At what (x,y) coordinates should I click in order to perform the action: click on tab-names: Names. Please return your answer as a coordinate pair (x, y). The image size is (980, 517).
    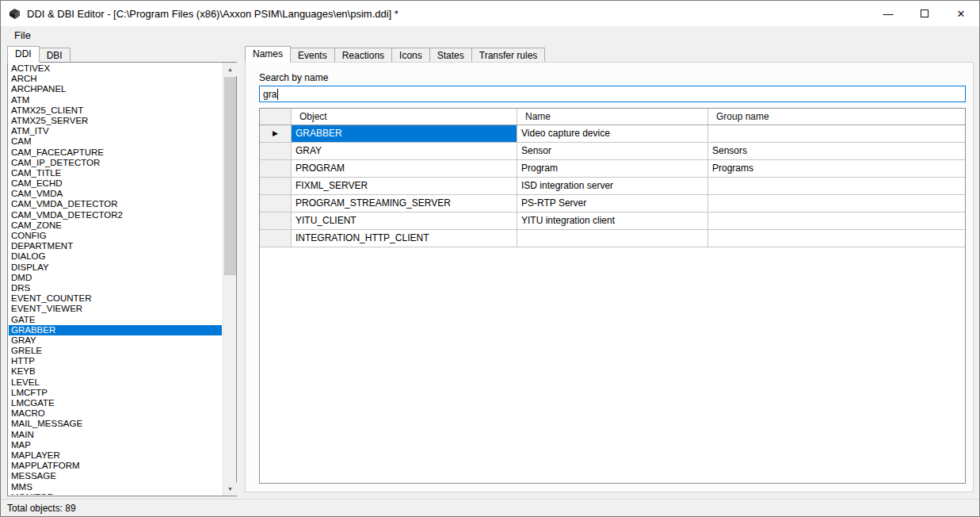
    Looking at the image, I should click on (268, 54).